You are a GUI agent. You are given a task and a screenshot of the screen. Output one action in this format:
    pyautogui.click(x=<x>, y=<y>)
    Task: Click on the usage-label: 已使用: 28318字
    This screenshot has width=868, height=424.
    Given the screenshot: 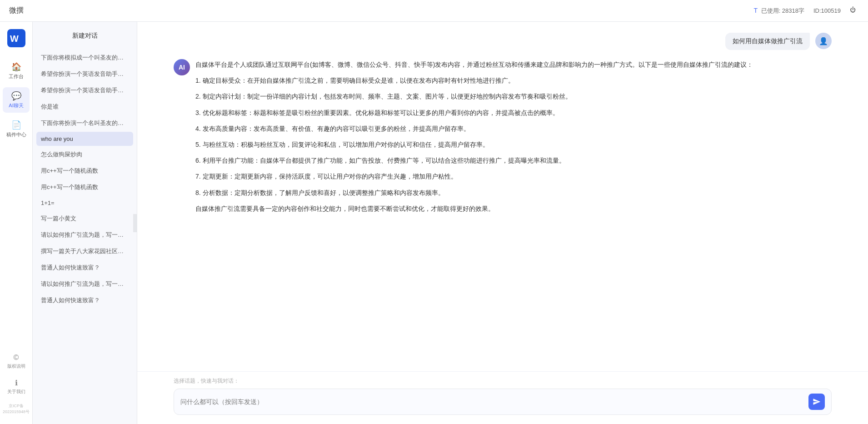 What is the action you would take?
    pyautogui.click(x=783, y=11)
    